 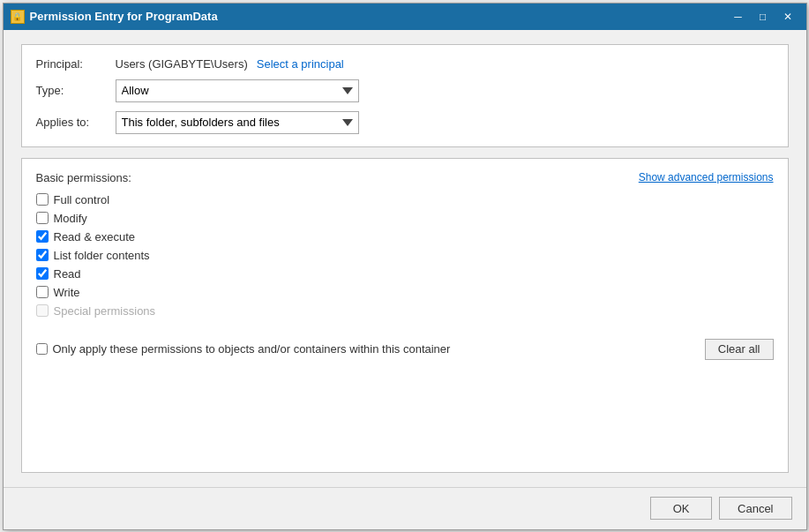 I want to click on apply-row: Only apply these permissions to objects …, so click(x=405, y=345).